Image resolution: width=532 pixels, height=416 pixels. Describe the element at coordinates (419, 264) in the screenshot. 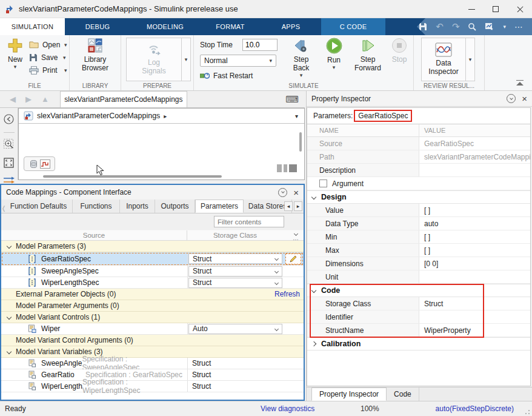

I see `design-row-dimensions: Dimensions [0 0]` at that location.